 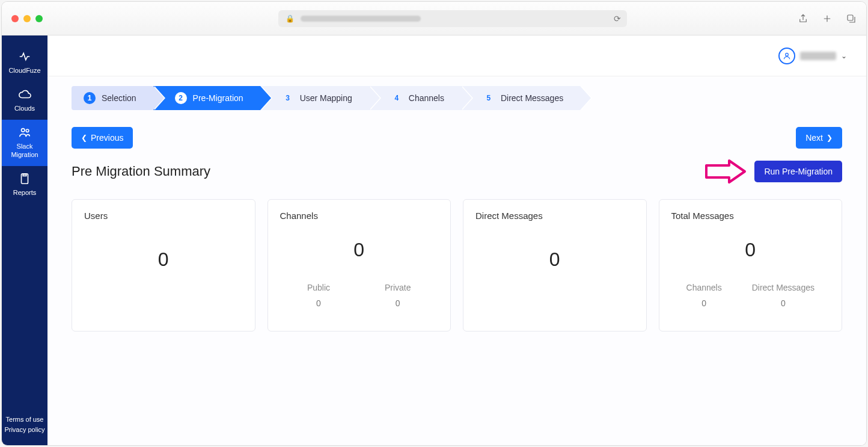 I want to click on avatar-icon, so click(x=787, y=56).